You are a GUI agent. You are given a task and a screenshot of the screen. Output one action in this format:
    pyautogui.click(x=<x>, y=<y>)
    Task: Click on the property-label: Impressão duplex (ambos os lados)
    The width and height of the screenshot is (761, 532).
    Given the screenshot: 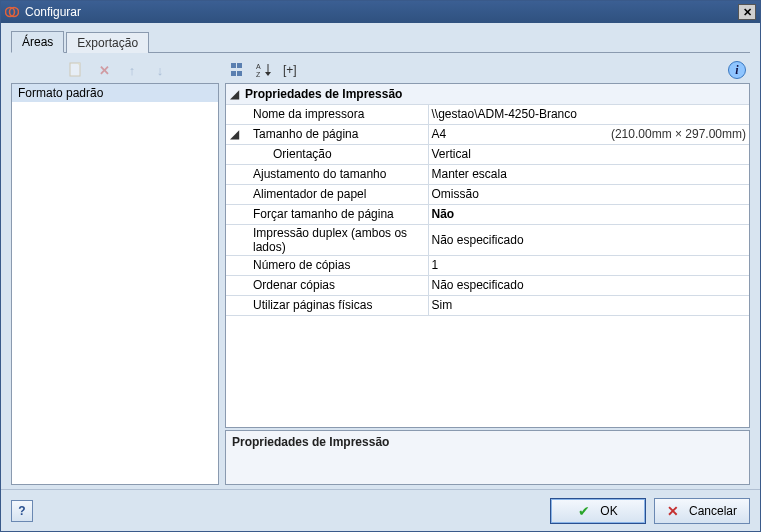 What is the action you would take?
    pyautogui.click(x=335, y=240)
    